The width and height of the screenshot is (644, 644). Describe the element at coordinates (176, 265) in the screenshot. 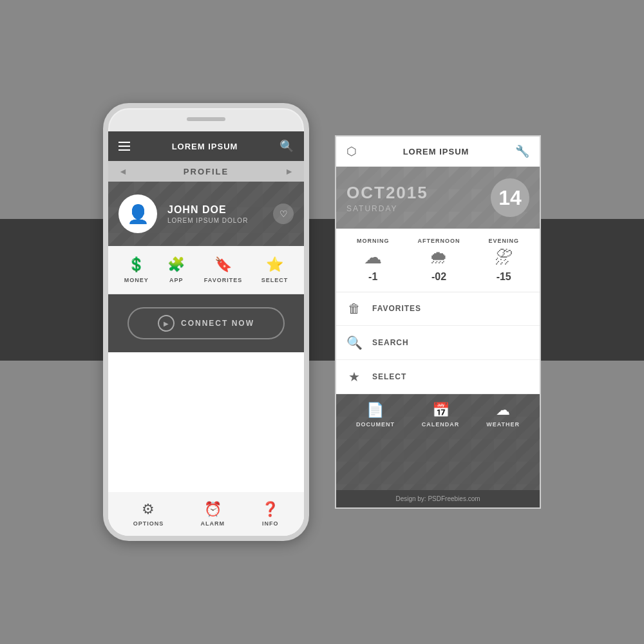

I see `app-icon: 🧩` at that location.